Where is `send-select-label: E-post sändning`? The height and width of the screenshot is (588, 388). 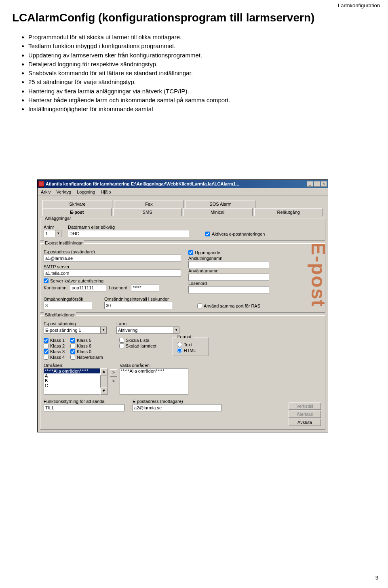 send-select-label: E-post sändning is located at coordinates (78, 324).